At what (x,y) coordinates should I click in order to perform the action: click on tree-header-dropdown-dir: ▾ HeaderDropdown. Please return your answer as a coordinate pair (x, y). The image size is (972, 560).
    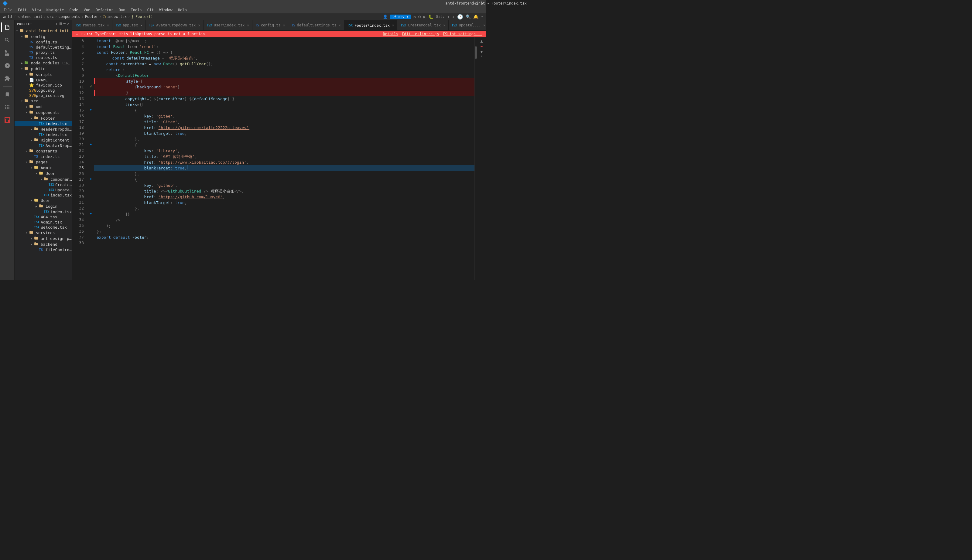
    Looking at the image, I should click on (43, 129).